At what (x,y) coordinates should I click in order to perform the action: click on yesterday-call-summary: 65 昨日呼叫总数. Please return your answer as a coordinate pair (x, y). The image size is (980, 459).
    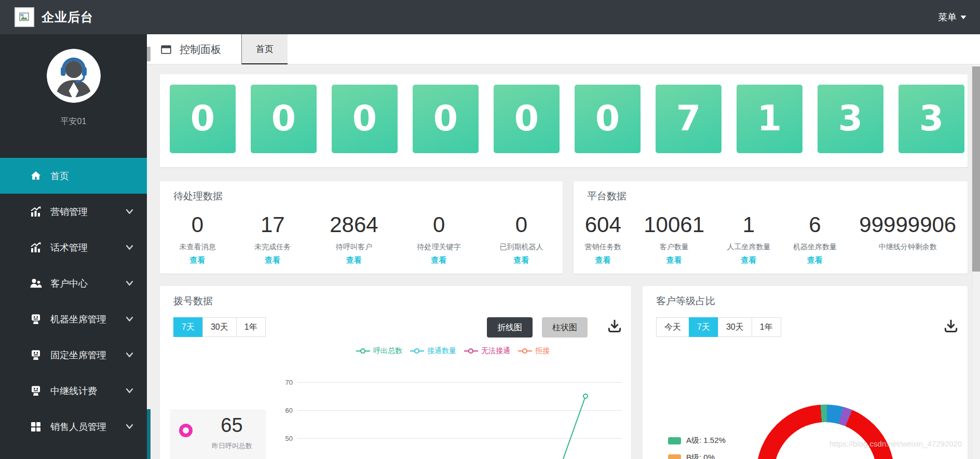
    Looking at the image, I should click on (218, 434).